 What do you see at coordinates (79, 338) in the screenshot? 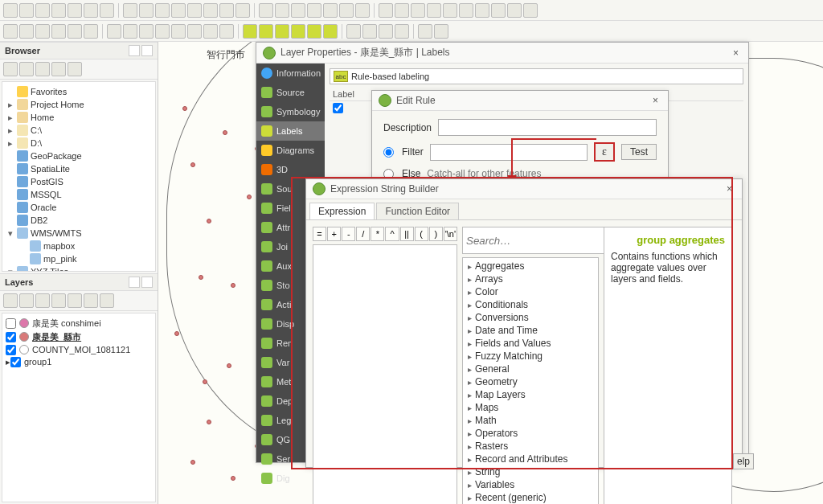
I see `layer-item: 康是美_縣市` at bounding box center [79, 338].